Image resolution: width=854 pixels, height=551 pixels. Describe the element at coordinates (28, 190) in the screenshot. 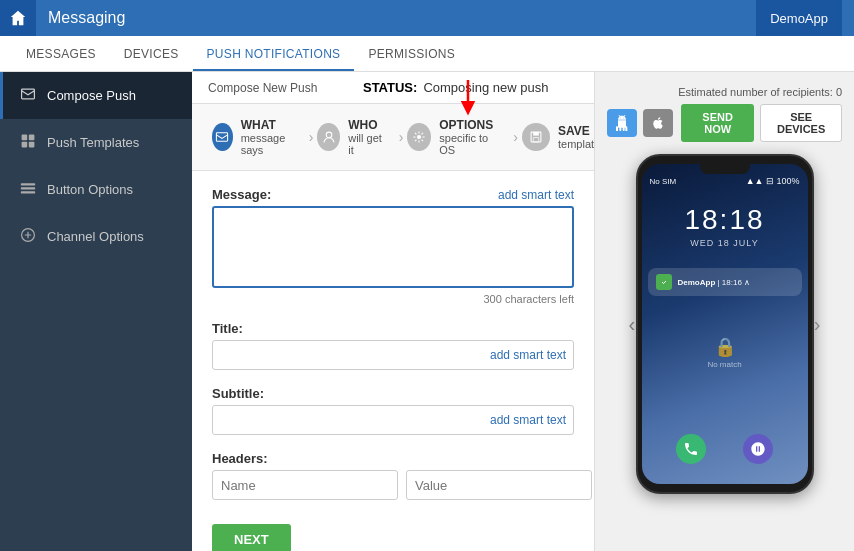

I see `button-options-icon` at that location.